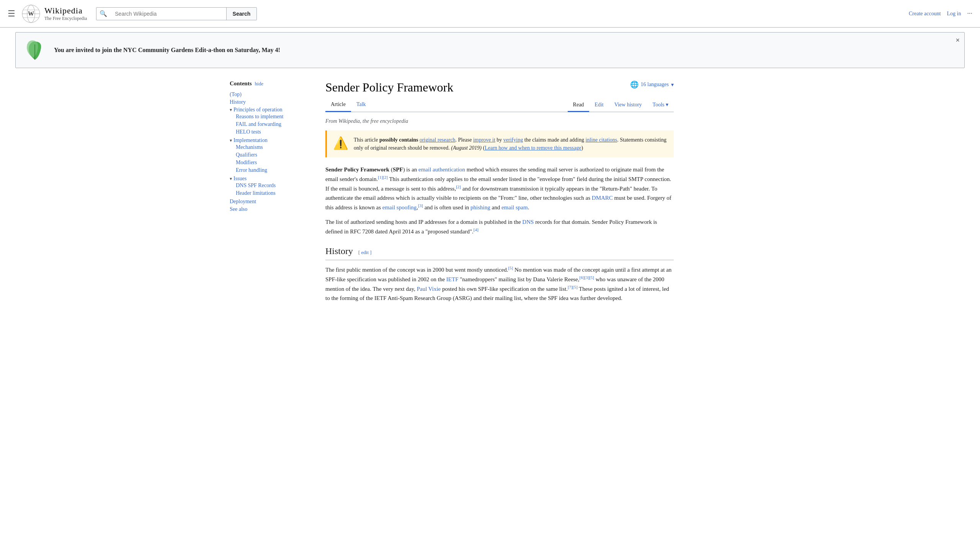 The width and height of the screenshot is (980, 551). What do you see at coordinates (270, 186) in the screenshot?
I see `toc-item-issues: ▾ Issues DNS SPF Records Header limitati…` at bounding box center [270, 186].